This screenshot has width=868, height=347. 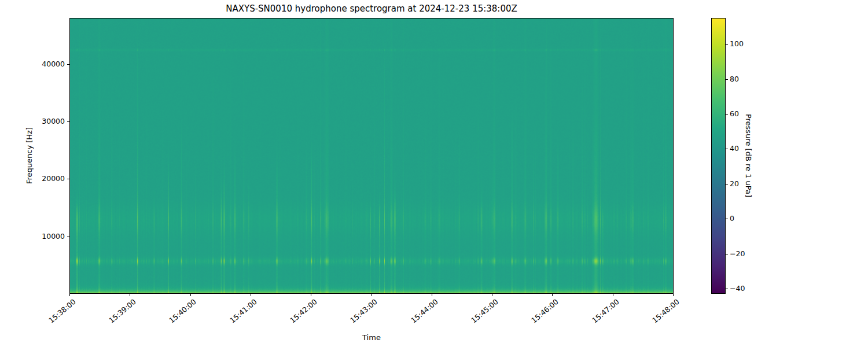 What do you see at coordinates (243, 311) in the screenshot?
I see `x-tick-label: 15:41:00` at bounding box center [243, 311].